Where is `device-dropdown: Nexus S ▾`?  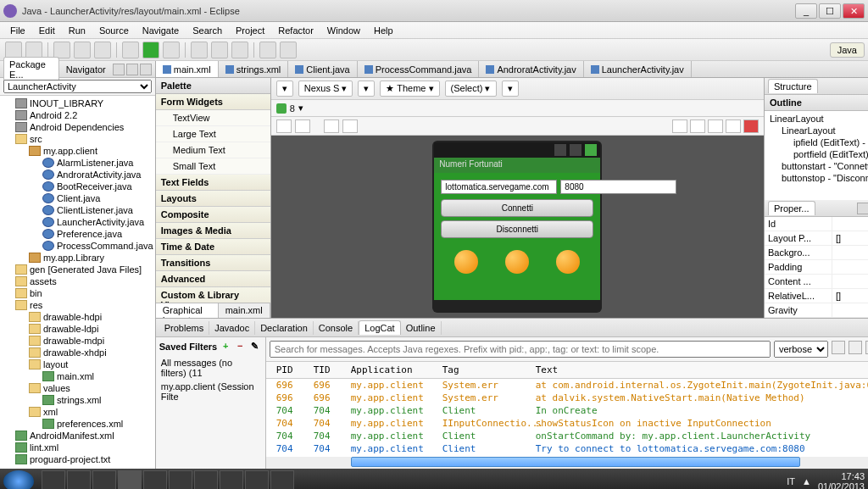 device-dropdown: Nexus S ▾ is located at coordinates (326, 88).